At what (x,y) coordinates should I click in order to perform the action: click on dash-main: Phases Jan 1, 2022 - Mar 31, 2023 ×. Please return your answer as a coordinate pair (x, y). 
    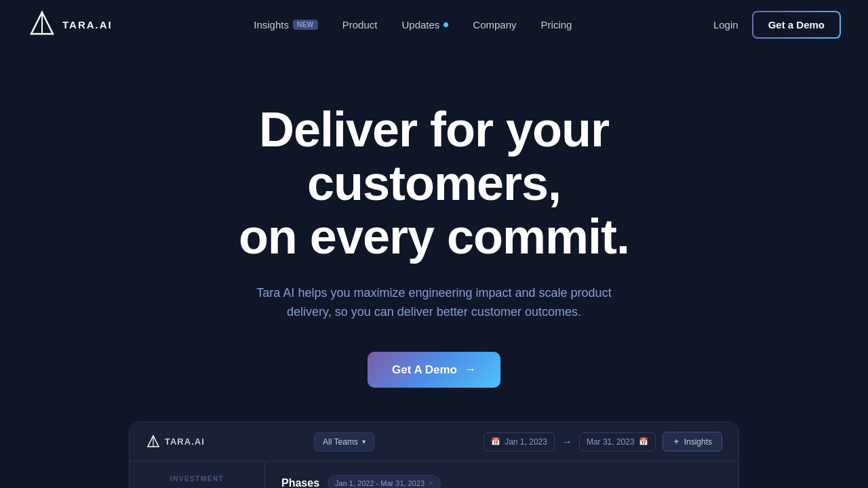
    Looking at the image, I should click on (502, 474).